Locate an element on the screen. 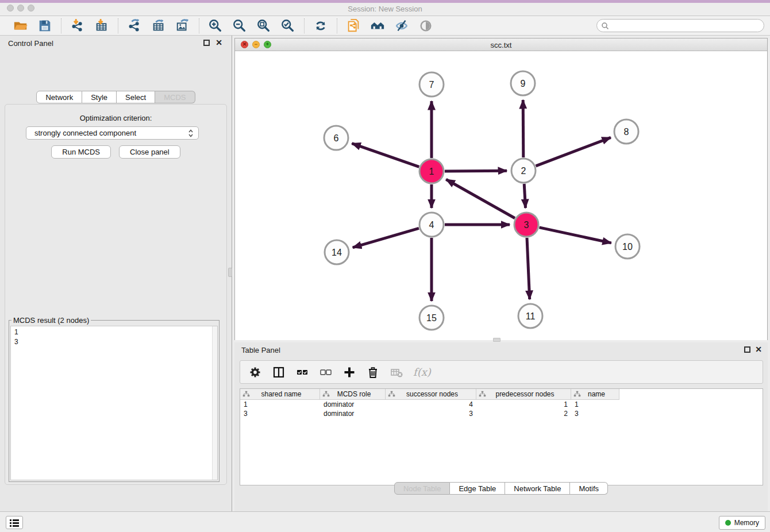  graph-node-label: 14 is located at coordinates (337, 253).